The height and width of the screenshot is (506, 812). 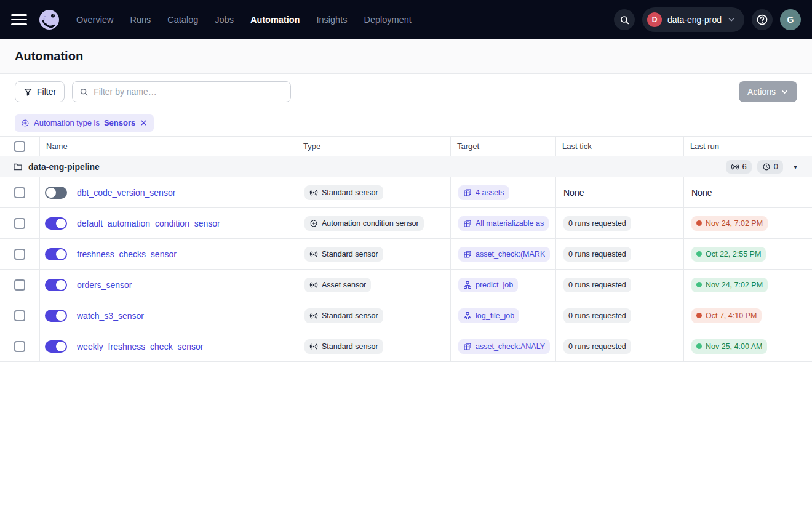 What do you see at coordinates (84, 92) in the screenshot?
I see `search-icon` at bounding box center [84, 92].